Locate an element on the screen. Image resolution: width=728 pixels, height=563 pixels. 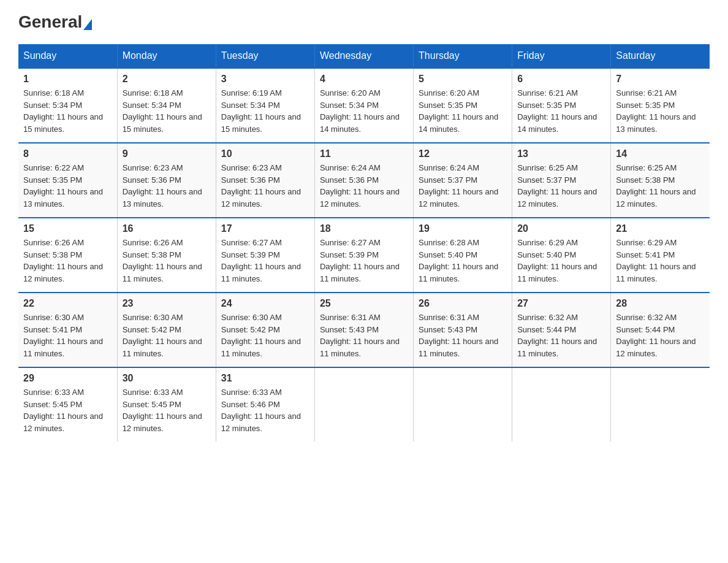
calendar-cell: 22 Sunrise: 6:30 AM Sunset: 5:41 PM Dayl… is located at coordinates (67, 330).